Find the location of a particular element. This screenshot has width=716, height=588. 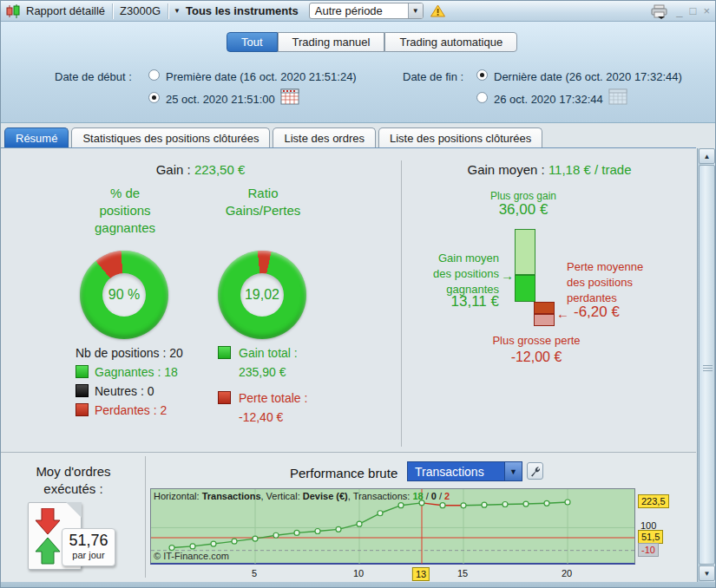

minimize-button: _ is located at coordinates (679, 10).